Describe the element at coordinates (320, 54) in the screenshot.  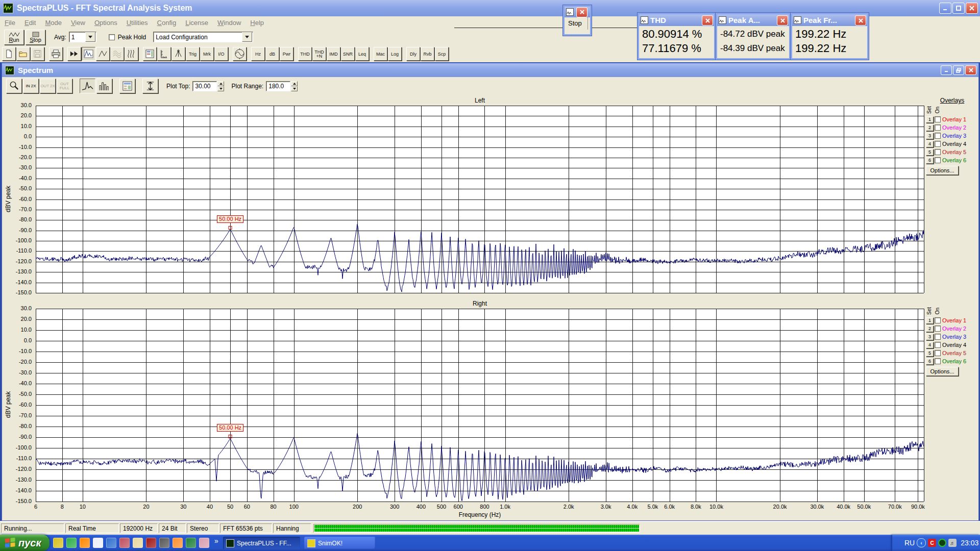
I see `thd-n-button: THD +N` at that location.